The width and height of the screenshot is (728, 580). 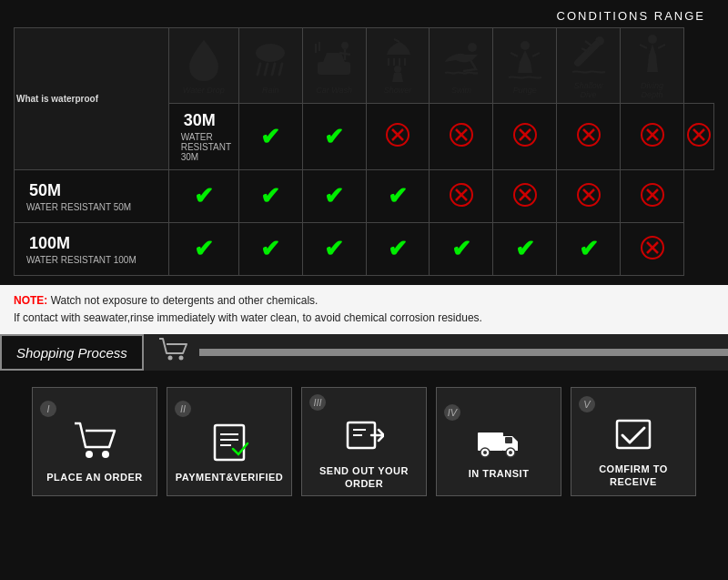 What do you see at coordinates (95, 477) in the screenshot?
I see `step-1-label: PLACE AN ORDER` at bounding box center [95, 477].